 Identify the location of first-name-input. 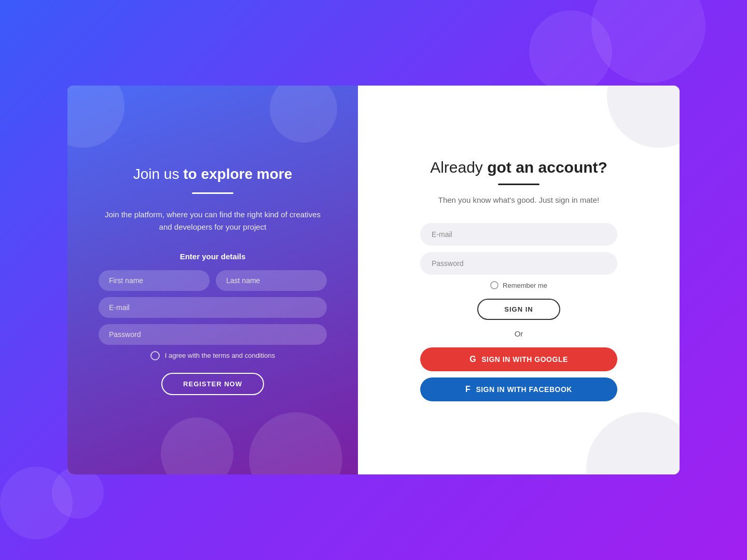
(154, 281).